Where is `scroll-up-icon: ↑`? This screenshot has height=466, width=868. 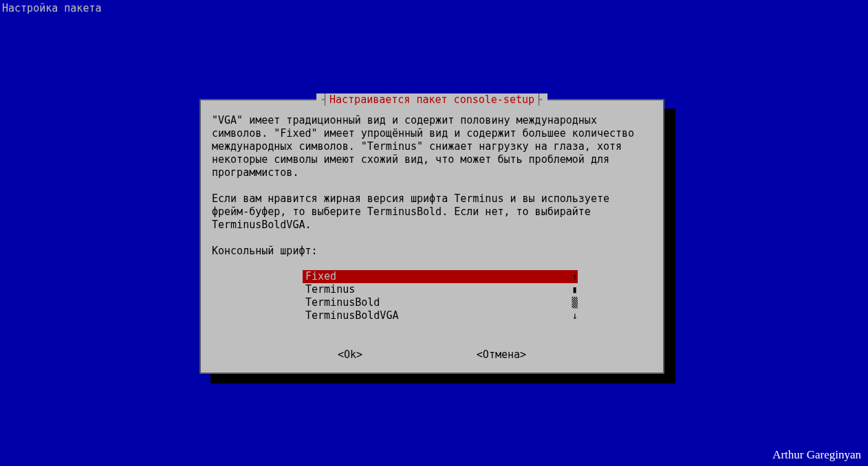
scroll-up-icon: ↑ is located at coordinates (575, 276).